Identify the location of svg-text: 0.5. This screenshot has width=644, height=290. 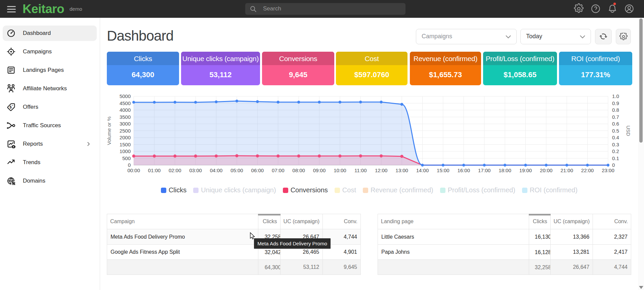
(615, 131).